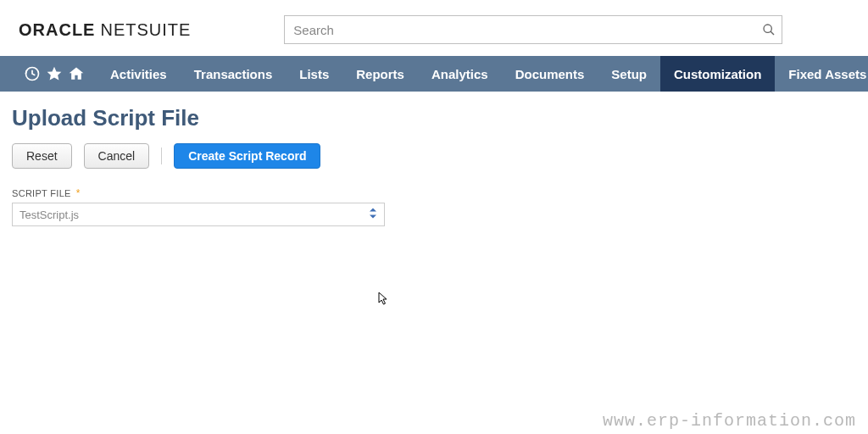 The height and width of the screenshot is (434, 868). Describe the element at coordinates (550, 74) in the screenshot. I see `nav-item-documents: Documents` at that location.